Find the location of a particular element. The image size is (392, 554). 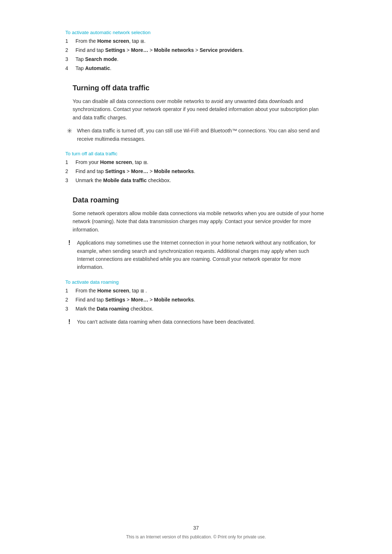

step-content: Mark the Data roaming checkbox. is located at coordinates (201, 309).